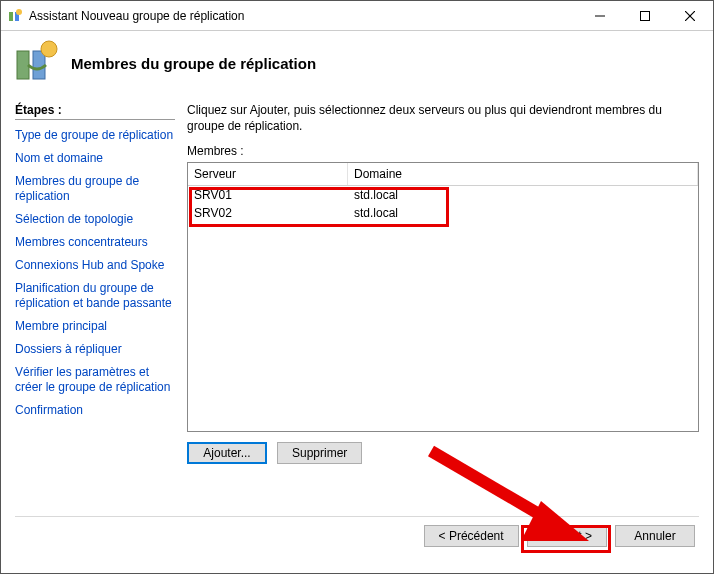 The height and width of the screenshot is (574, 714). I want to click on remove-button: Supprimer, so click(320, 453).